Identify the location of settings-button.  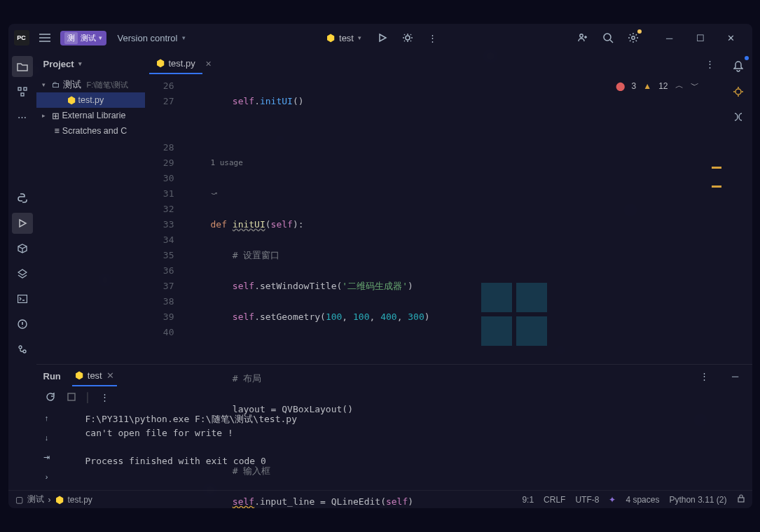
(633, 38).